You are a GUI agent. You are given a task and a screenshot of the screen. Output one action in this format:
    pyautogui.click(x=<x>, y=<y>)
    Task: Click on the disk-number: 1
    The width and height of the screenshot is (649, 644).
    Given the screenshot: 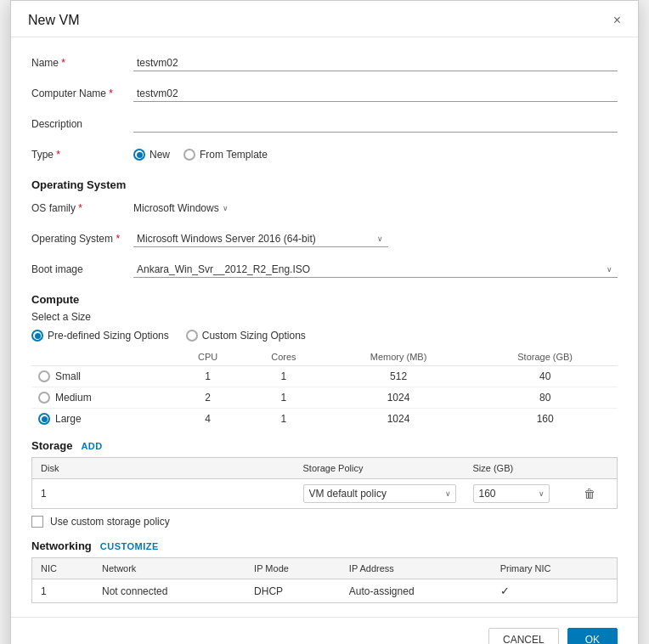 What is the action you would take?
    pyautogui.click(x=163, y=494)
    